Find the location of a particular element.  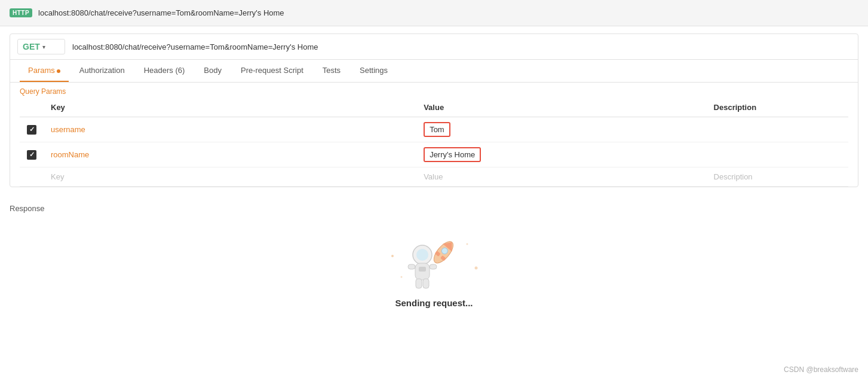

params-dot is located at coordinates (59, 71).